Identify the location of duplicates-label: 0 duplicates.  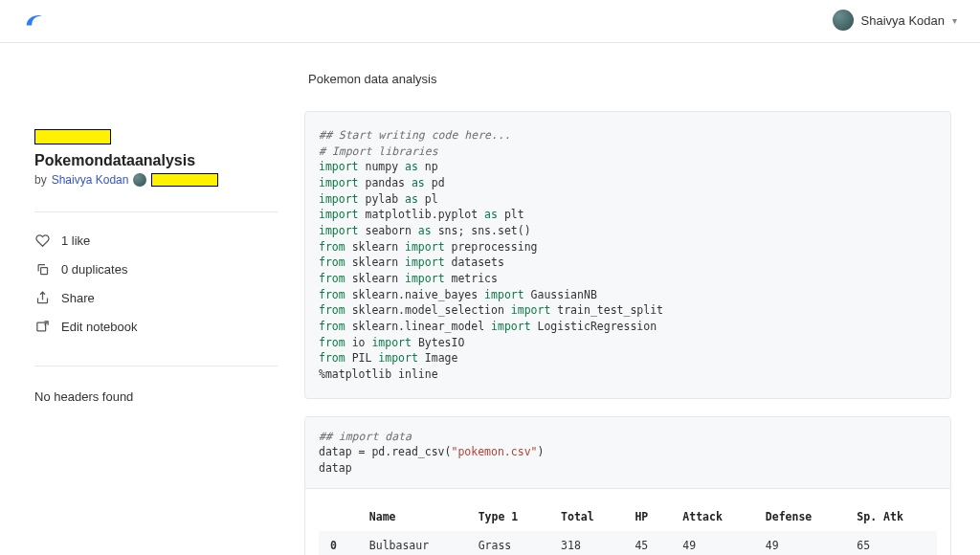
(94, 270).